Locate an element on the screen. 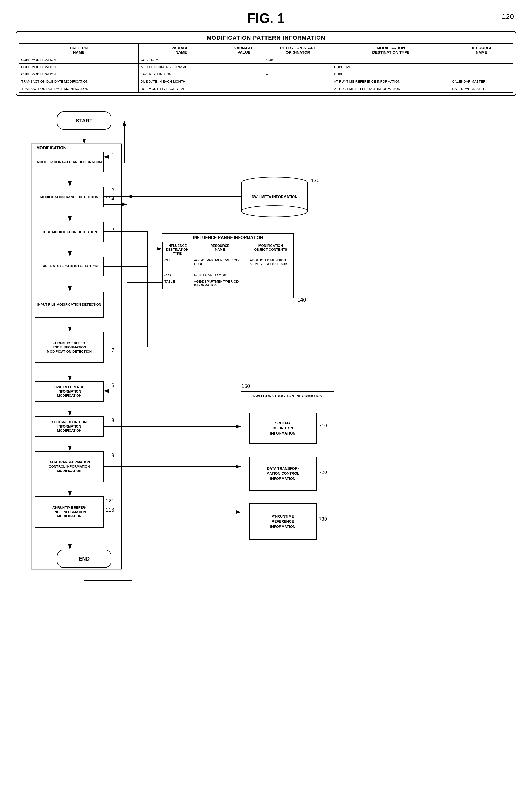 The height and width of the screenshot is (798, 532). mpi-row-2: CUBE MODIFICATION ADDITION DIMENSION NAM… is located at coordinates (266, 67).